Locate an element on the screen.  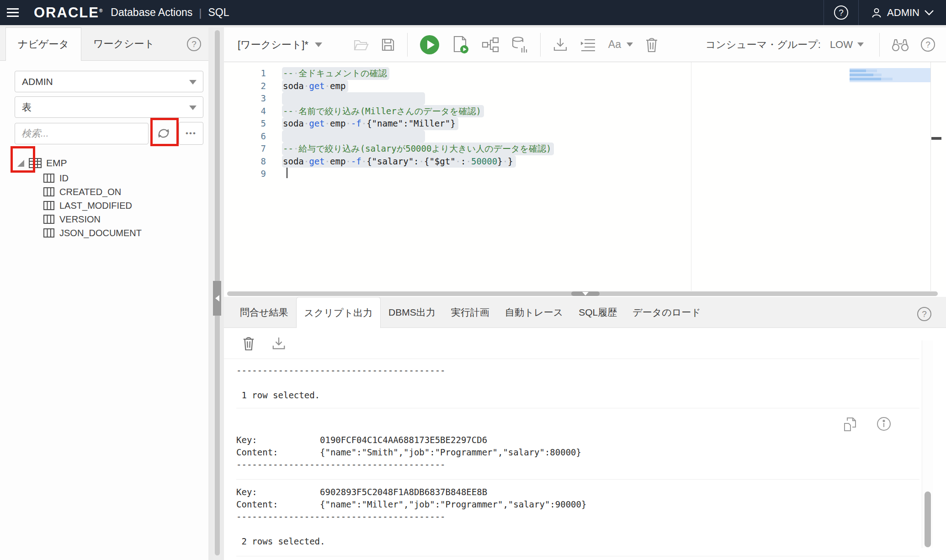
help-button: ? is located at coordinates (841, 13).